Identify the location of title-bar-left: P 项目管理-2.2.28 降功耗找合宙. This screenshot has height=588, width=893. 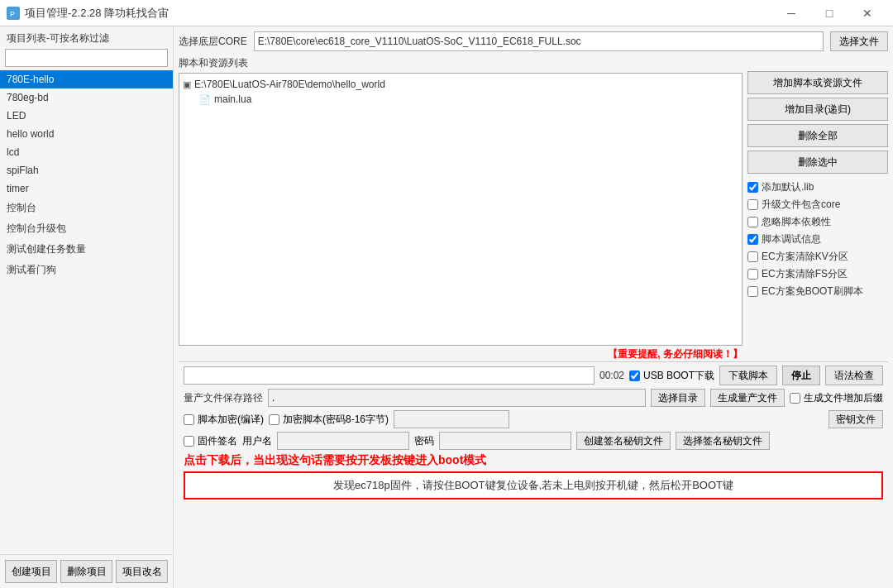
(88, 13).